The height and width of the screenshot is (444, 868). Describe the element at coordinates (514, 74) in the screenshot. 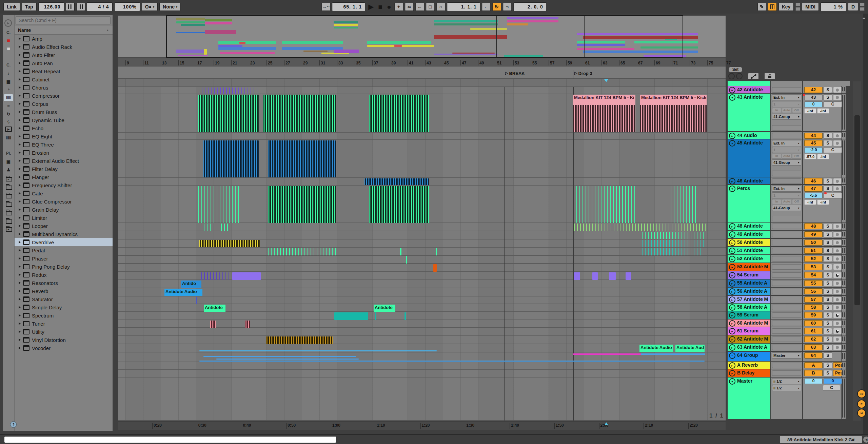

I see `locator-marker: BREAK` at that location.